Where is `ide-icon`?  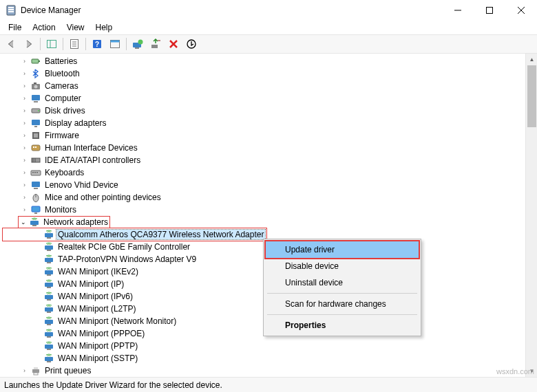
ide-icon is located at coordinates (36, 160).